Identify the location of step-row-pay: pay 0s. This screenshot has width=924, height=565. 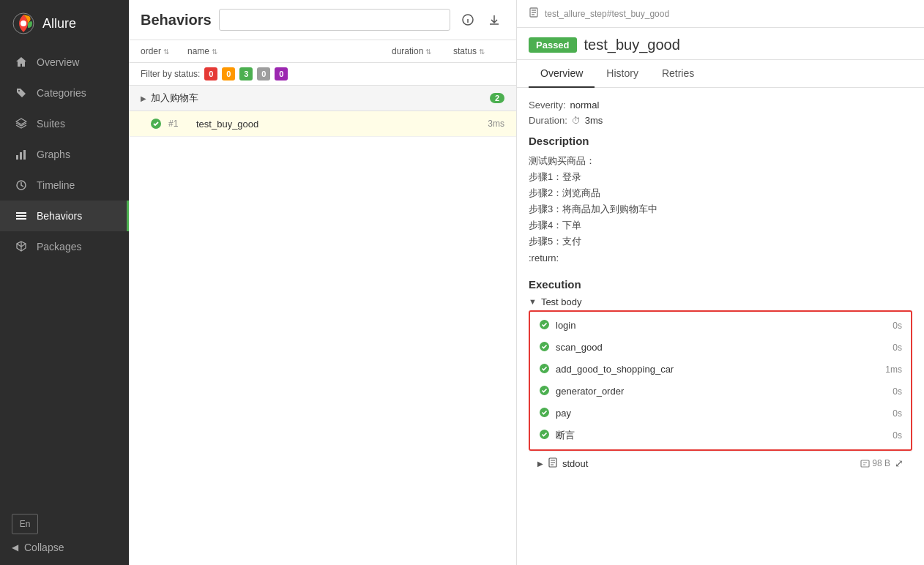
(720, 414).